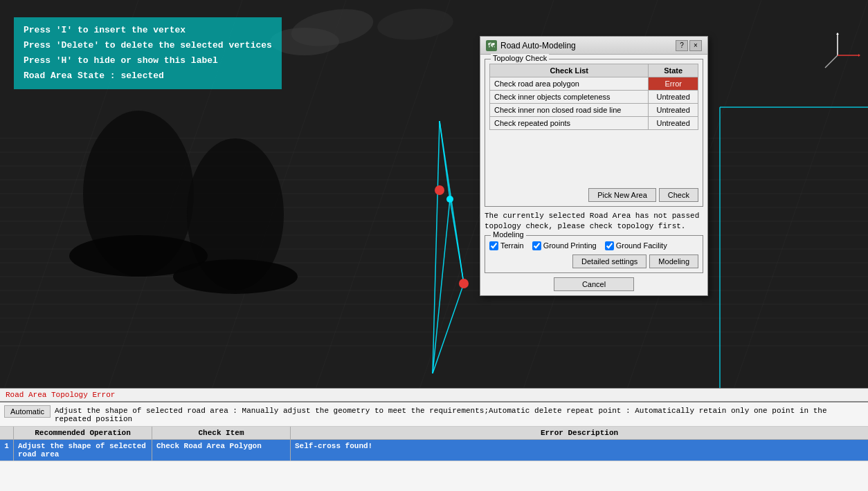 This screenshot has width=868, height=491. Describe the element at coordinates (594, 254) in the screenshot. I see `modeling-group: Modeling Terrain Ground Printing Ground …` at that location.